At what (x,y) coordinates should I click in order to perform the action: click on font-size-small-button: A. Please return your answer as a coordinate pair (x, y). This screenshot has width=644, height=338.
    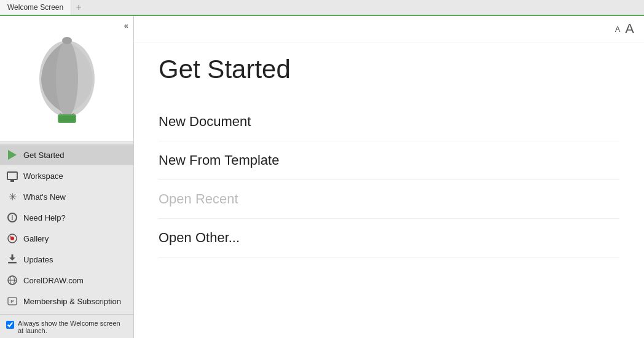
    Looking at the image, I should click on (618, 29).